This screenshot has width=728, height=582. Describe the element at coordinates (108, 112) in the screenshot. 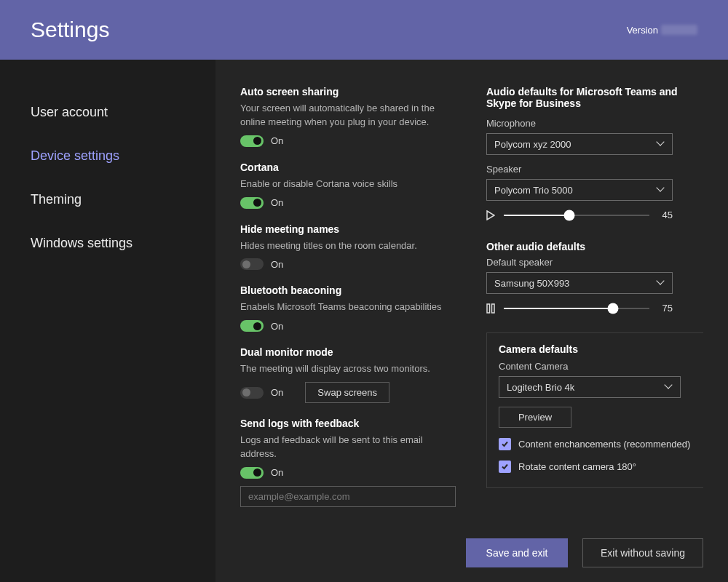

I see `sidebar-item-user-account: User account` at that location.